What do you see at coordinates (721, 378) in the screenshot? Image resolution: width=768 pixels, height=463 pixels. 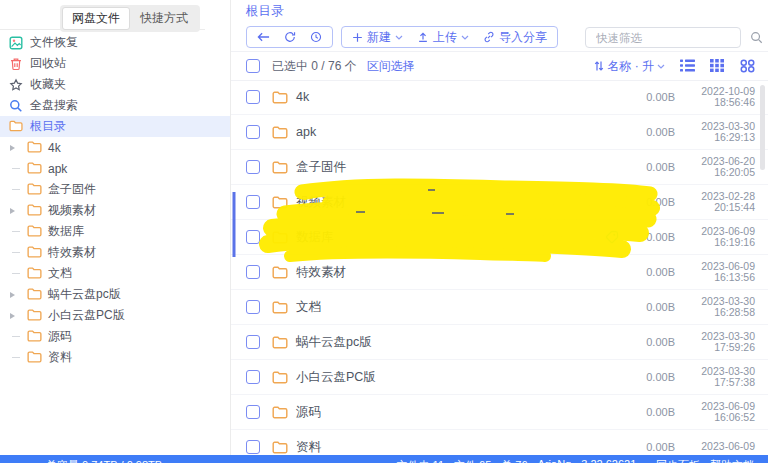 I see `file-date: 2023-03-30 17:57:38` at bounding box center [721, 378].